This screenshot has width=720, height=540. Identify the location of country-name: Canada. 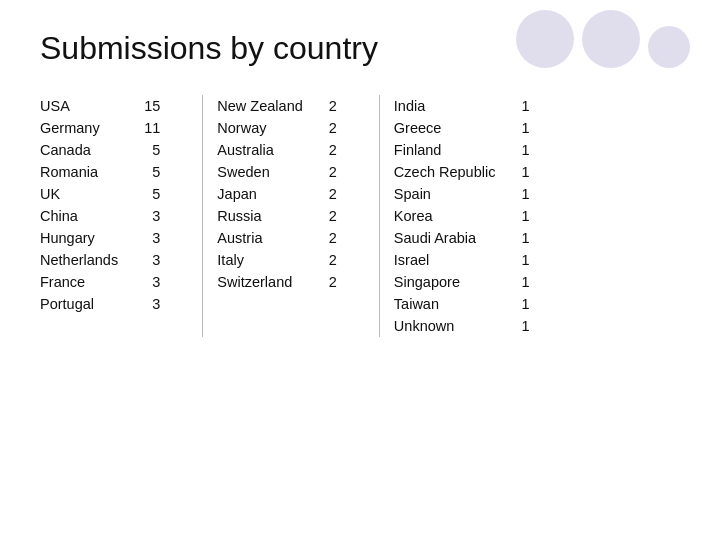
(82, 150).